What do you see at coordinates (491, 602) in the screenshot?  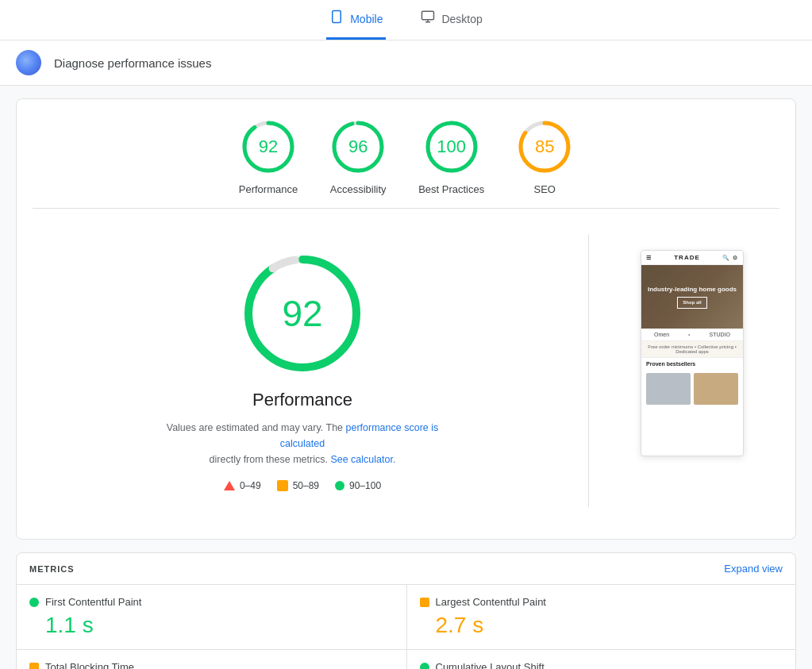 I see `lcp-name: Largest Contentful Paint` at bounding box center [491, 602].